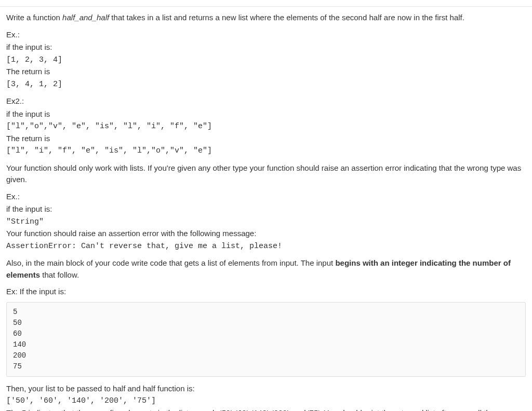 The height and width of the screenshot is (411, 532). I want to click on ex3-code1: "String", so click(266, 222).